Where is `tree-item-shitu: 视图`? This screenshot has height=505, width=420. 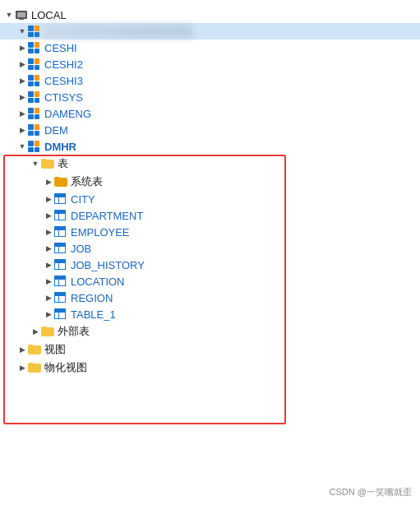 tree-item-shitu: 视图 is located at coordinates (210, 350).